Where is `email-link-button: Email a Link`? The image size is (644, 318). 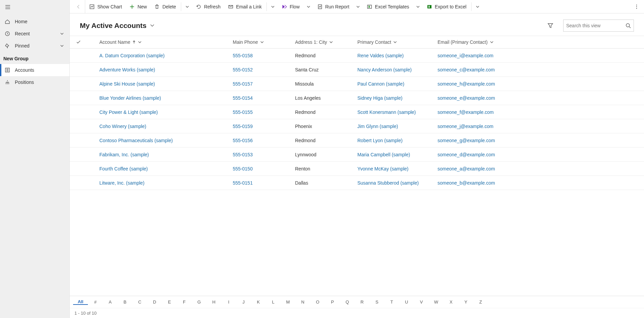 email-link-button: Email a Link is located at coordinates (245, 7).